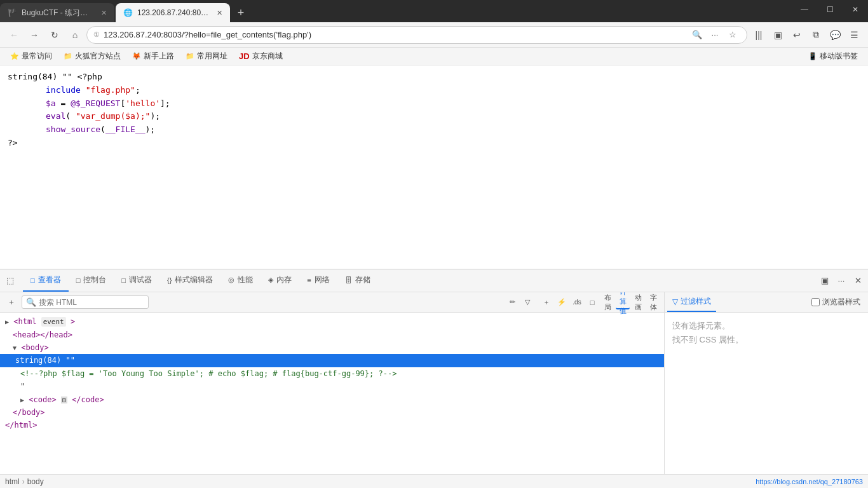 Image resolution: width=868 pixels, height=488 pixels. What do you see at coordinates (261, 56) in the screenshot?
I see `bookmark-jd: JD 京东商城` at bounding box center [261, 56].